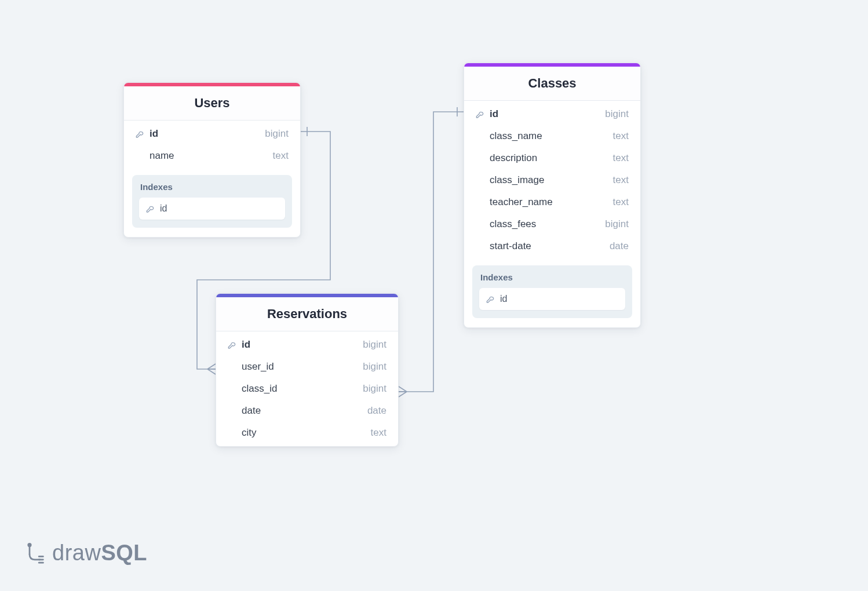 The width and height of the screenshot is (868, 591). I want to click on column-name: date, so click(305, 411).